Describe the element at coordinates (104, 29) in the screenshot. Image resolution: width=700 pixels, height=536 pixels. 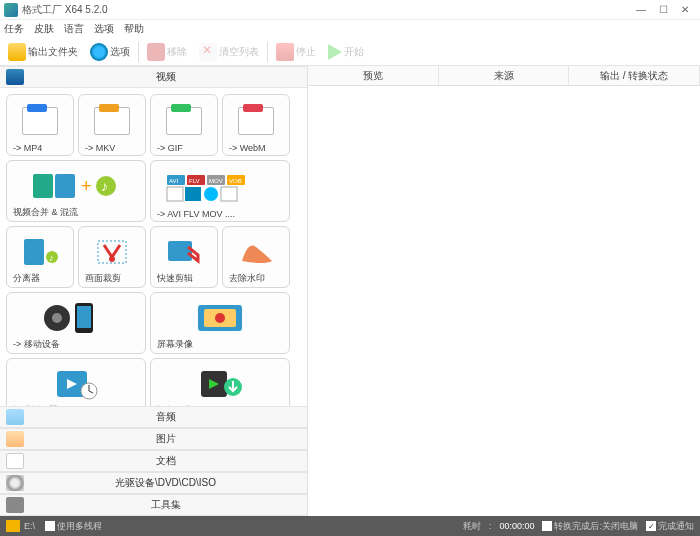
I see `menu-option: 选项` at that location.